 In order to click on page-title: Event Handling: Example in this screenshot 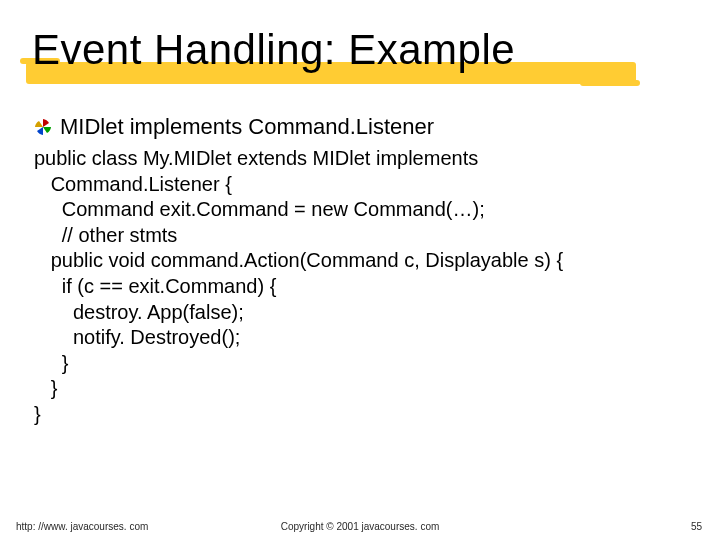, I will do `click(362, 50)`.